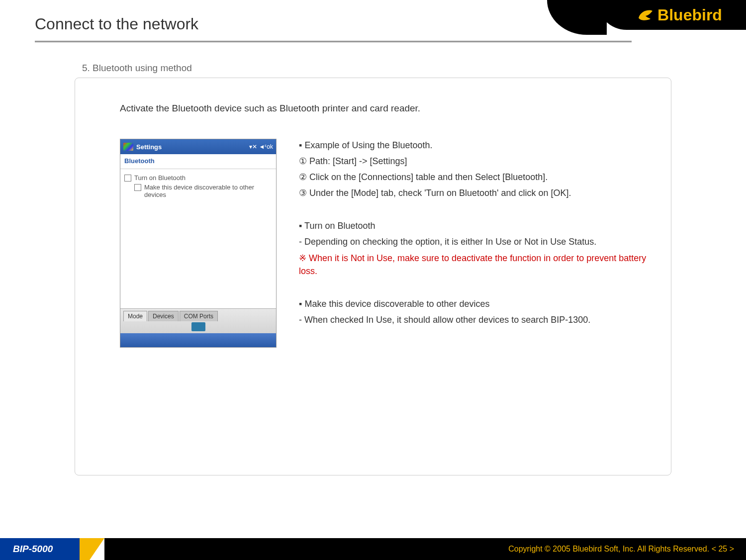  I want to click on mock-check1-label: Turn on Bluetooth, so click(160, 178).